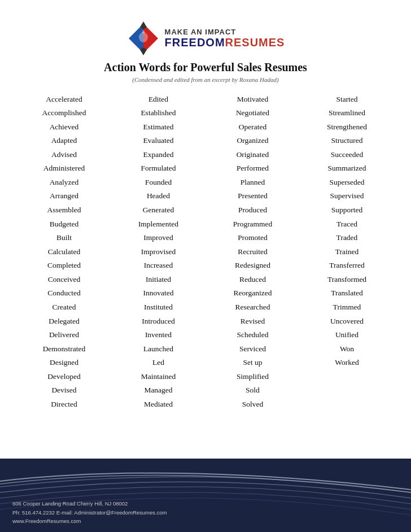  I want to click on word-cell: Transferred, so click(347, 265).